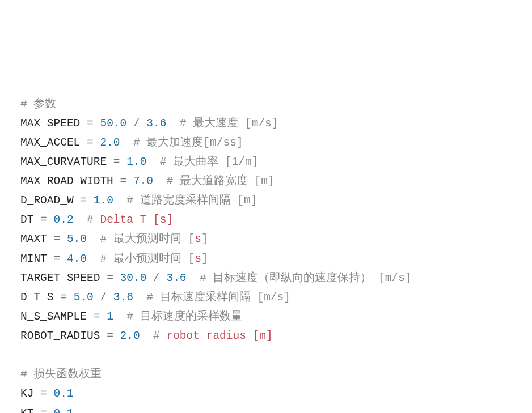 This screenshot has height=413, width=532. I want to click on number-literal: 0.2, so click(64, 220).